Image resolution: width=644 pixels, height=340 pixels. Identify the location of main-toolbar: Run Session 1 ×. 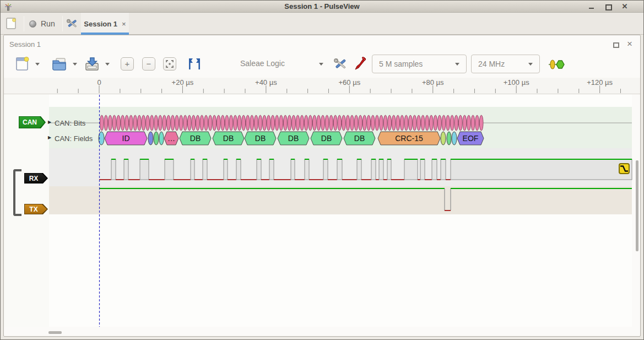
(322, 24).